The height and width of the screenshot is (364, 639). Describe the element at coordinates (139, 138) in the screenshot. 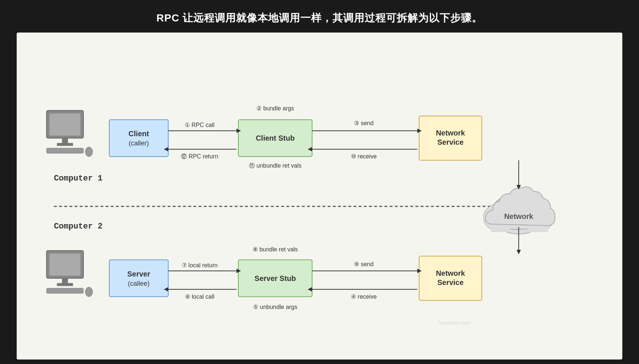

I see `client-box` at that location.